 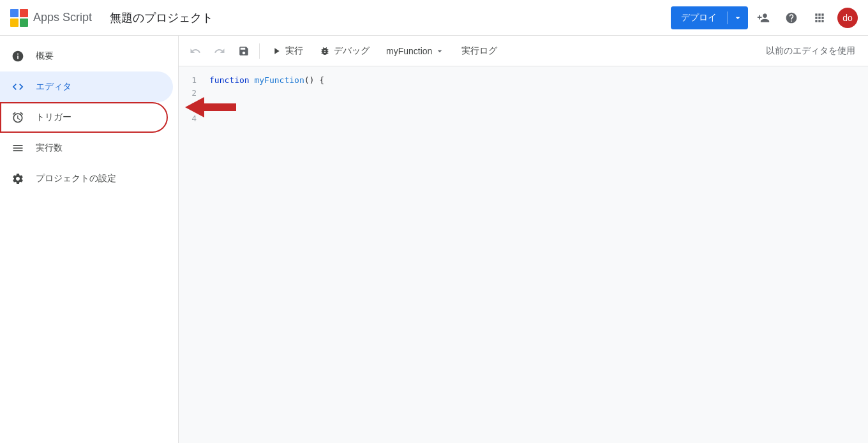 I want to click on header: Apps Script 無題のプロジェクト デプロイ do, so click(x=434, y=18).